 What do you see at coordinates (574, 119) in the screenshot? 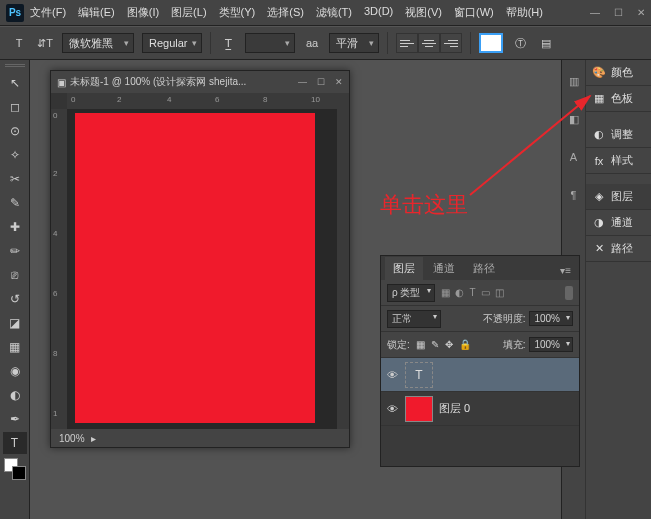
I see `dock-properties-icon: ◧` at bounding box center [574, 119].